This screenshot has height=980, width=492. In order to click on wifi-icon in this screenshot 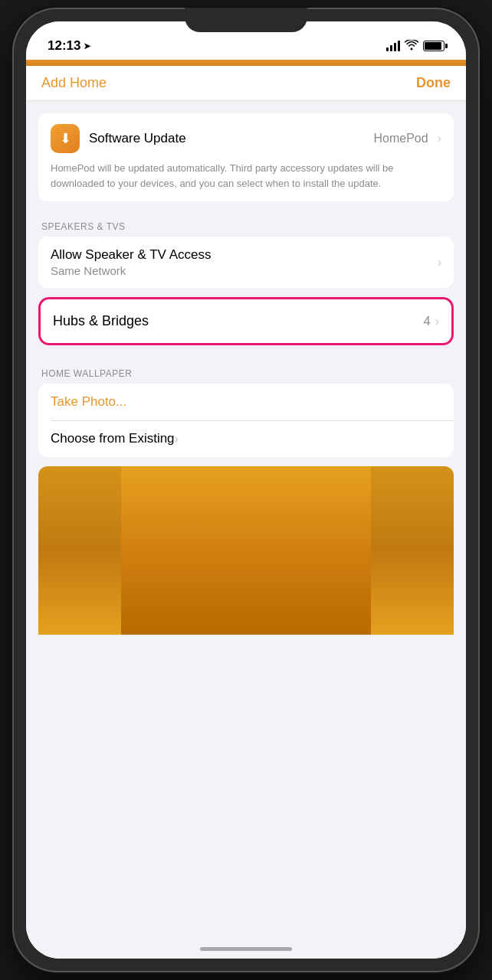, I will do `click(412, 46)`.